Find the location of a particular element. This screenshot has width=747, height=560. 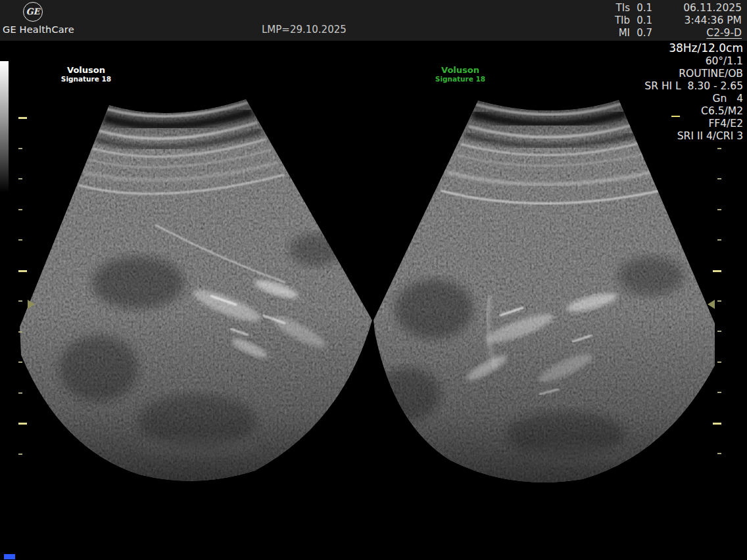

param-sri-cri: SRI II 4/CRI 3 is located at coordinates (694, 137).